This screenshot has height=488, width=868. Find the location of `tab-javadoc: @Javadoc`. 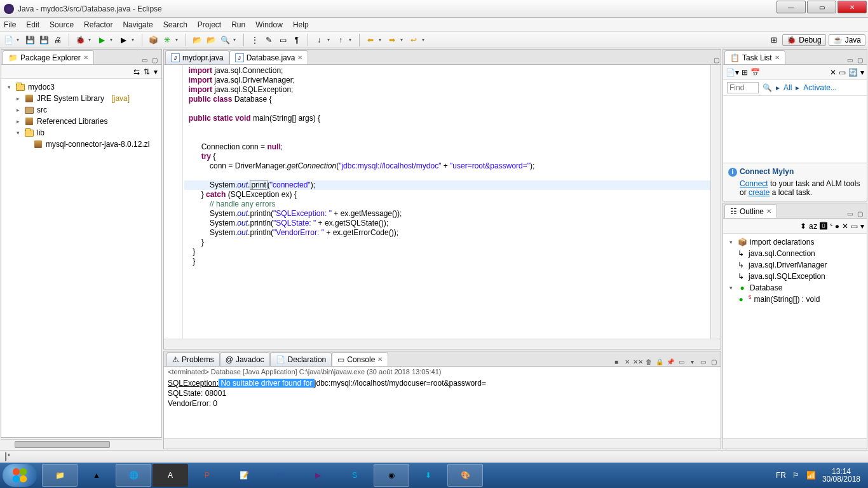

tab-javadoc: @Javadoc is located at coordinates (245, 359).